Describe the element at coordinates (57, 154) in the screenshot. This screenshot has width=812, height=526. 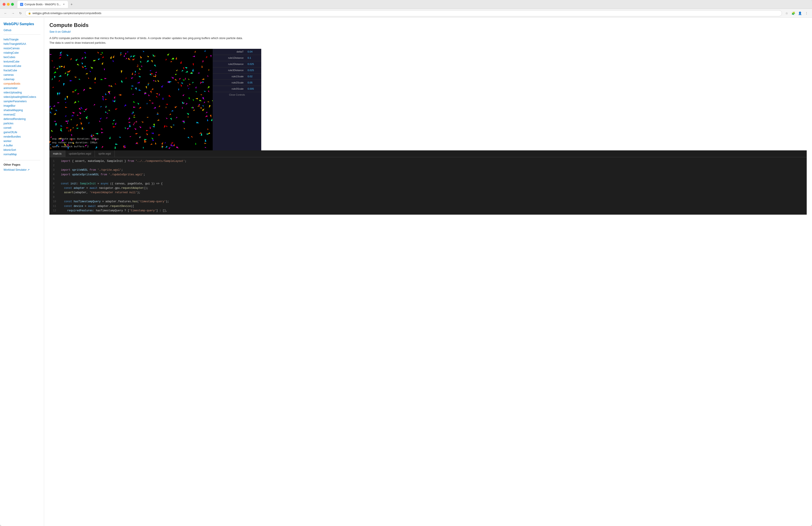
I see `code-tab-main.ts: main.ts` at that location.